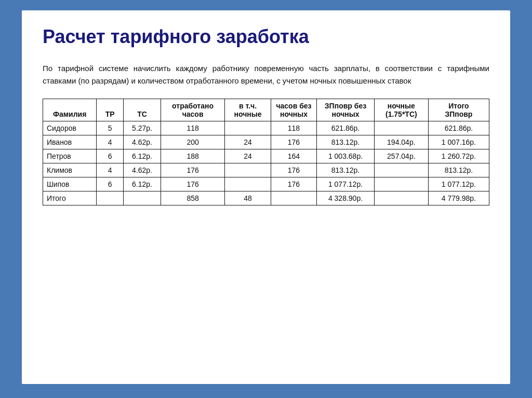  What do you see at coordinates (266, 170) in the screenshot?
I see `table-row: Климов44.62р.176176813.12р.813.12р.` at bounding box center [266, 170].